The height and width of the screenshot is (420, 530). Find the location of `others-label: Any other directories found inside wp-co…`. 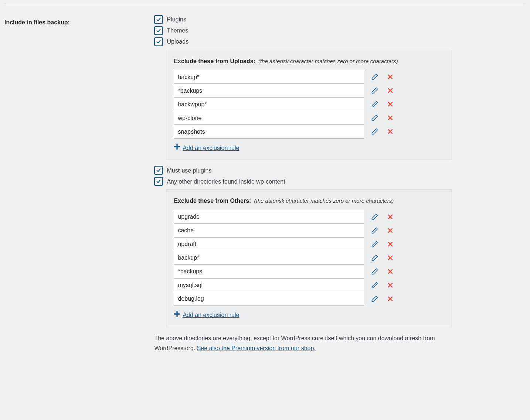

others-label: Any other directories found inside wp-co… is located at coordinates (226, 182).